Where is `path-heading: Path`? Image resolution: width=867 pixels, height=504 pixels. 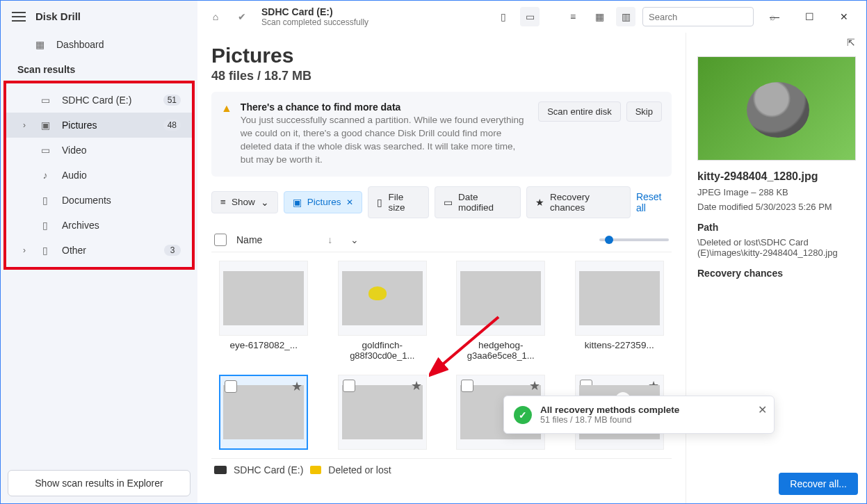
path-heading: Path is located at coordinates (776, 227).